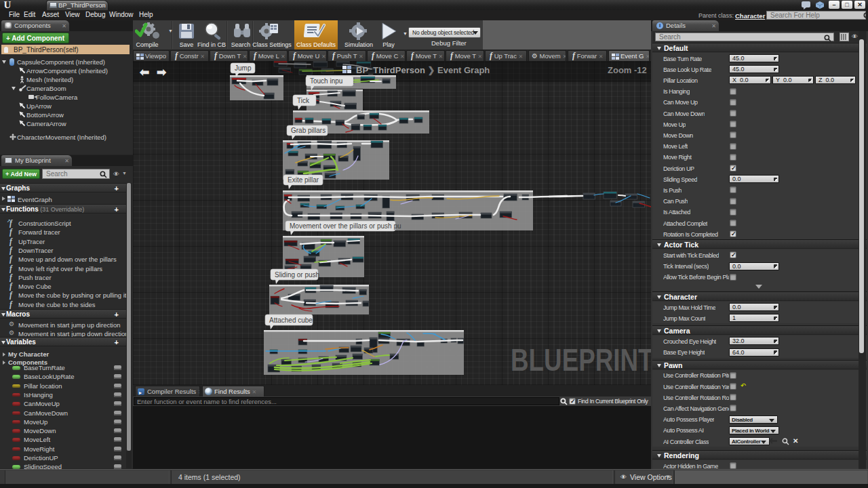 Image resolution: width=868 pixels, height=488 pixels. Describe the element at coordinates (304, 100) in the screenshot. I see `svg-text: Tick` at that location.